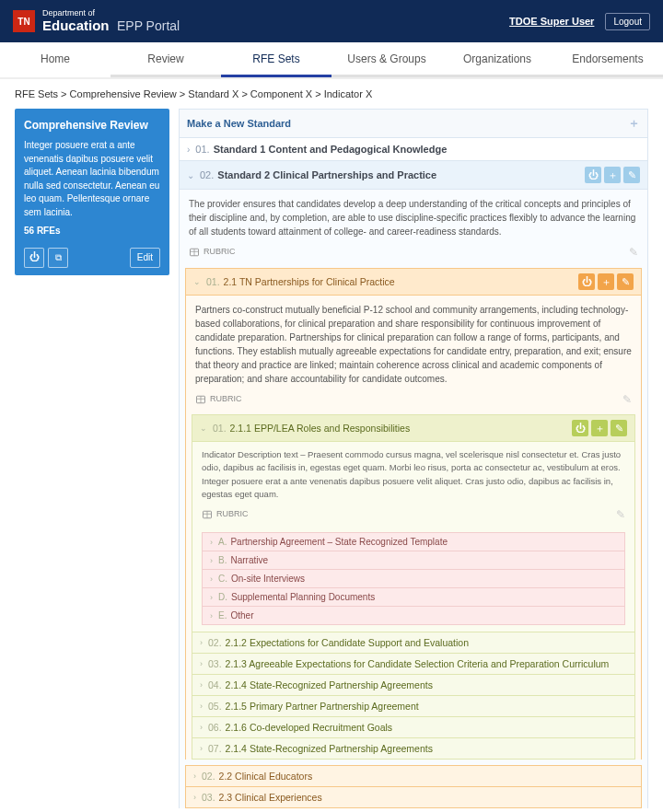  I want to click on education-label: Education, so click(76, 26).